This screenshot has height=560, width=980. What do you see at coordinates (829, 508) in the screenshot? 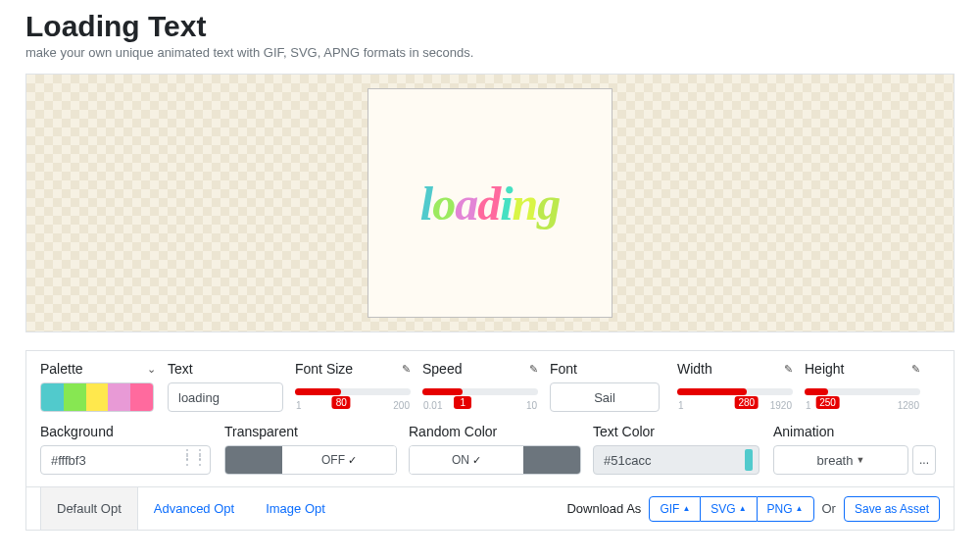
I see `or-label: Or` at bounding box center [829, 508].